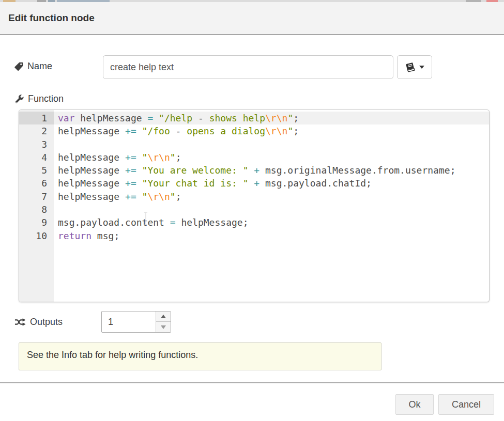 This screenshot has height=421, width=504. Describe the element at coordinates (38, 322) in the screenshot. I see `outputs-label: Outputs` at that location.